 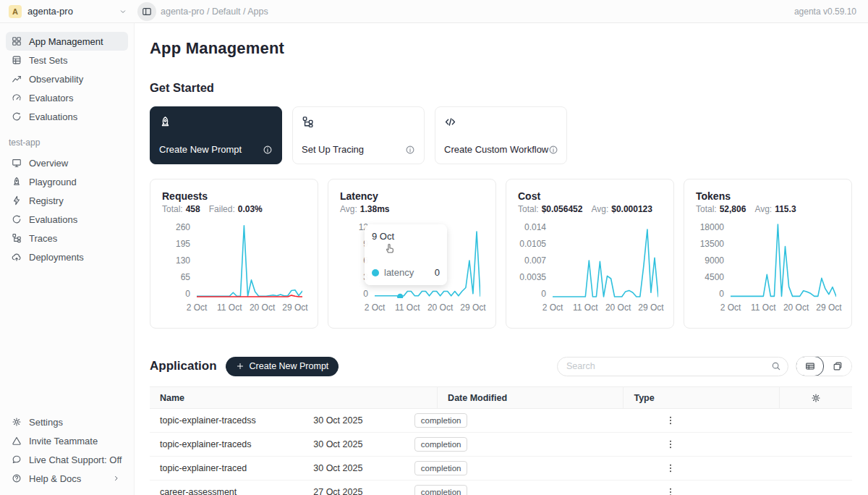 I want to click on sidebar-item-label: Evaluations, so click(x=54, y=117).